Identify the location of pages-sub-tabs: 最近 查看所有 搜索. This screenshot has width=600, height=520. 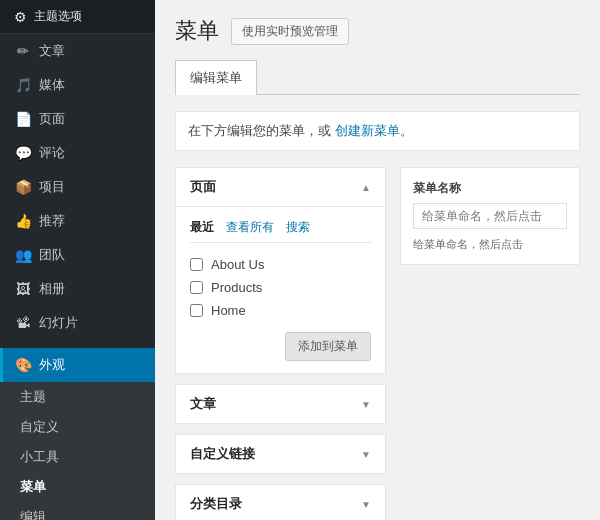
(280, 231).